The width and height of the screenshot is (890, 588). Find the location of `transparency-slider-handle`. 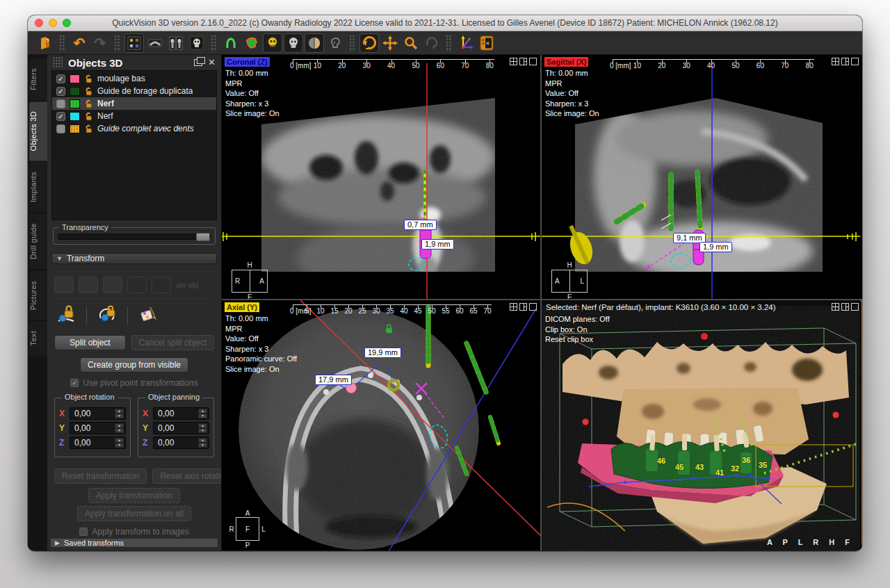

transparency-slider-handle is located at coordinates (203, 237).